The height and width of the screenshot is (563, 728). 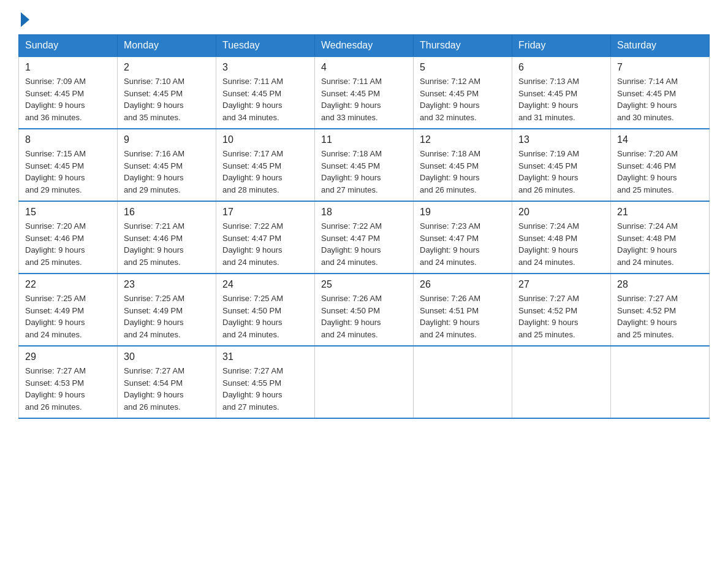 I want to click on logo, so click(x=24, y=20).